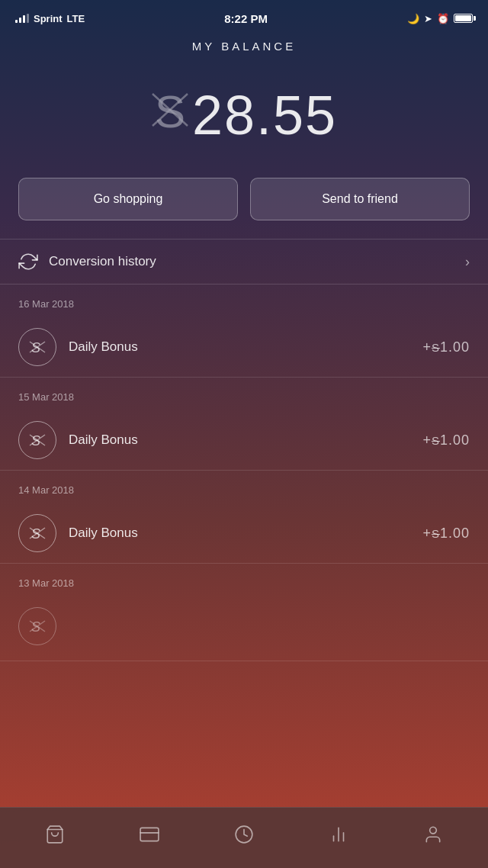  What do you see at coordinates (413, 18) in the screenshot?
I see `moon-icon: 🌙` at bounding box center [413, 18].